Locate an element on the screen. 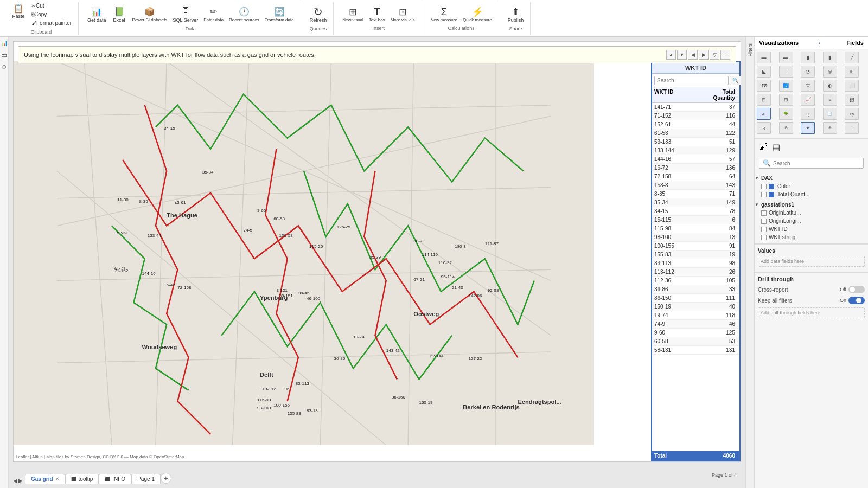  transform-data-button: 🔄 Transform data is located at coordinates (279, 15).